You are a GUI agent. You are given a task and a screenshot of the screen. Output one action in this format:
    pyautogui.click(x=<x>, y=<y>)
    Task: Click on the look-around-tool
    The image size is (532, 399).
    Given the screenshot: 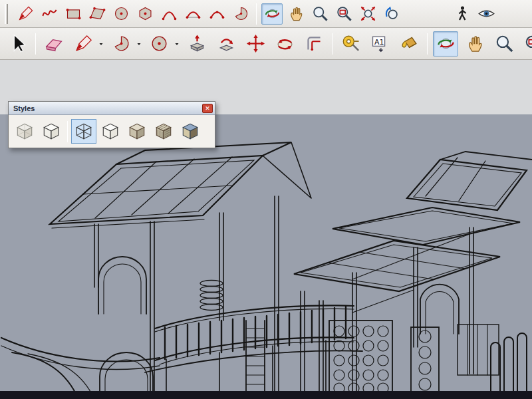 What is the action you would take?
    pyautogui.click(x=486, y=14)
    